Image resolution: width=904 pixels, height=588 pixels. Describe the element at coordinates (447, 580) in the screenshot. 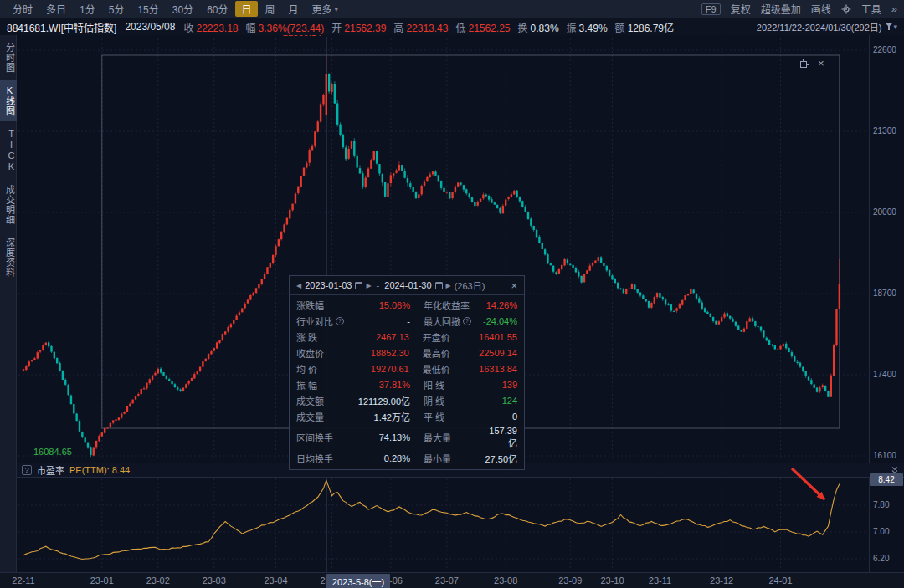

I see `x-axis-label-23-07: 23-07` at that location.